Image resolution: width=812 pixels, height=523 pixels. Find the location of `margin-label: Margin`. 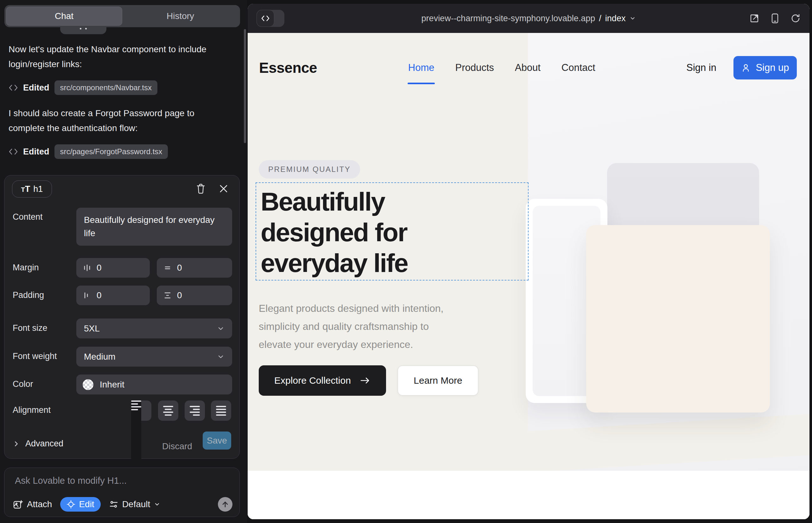

margin-label: Margin is located at coordinates (26, 268).